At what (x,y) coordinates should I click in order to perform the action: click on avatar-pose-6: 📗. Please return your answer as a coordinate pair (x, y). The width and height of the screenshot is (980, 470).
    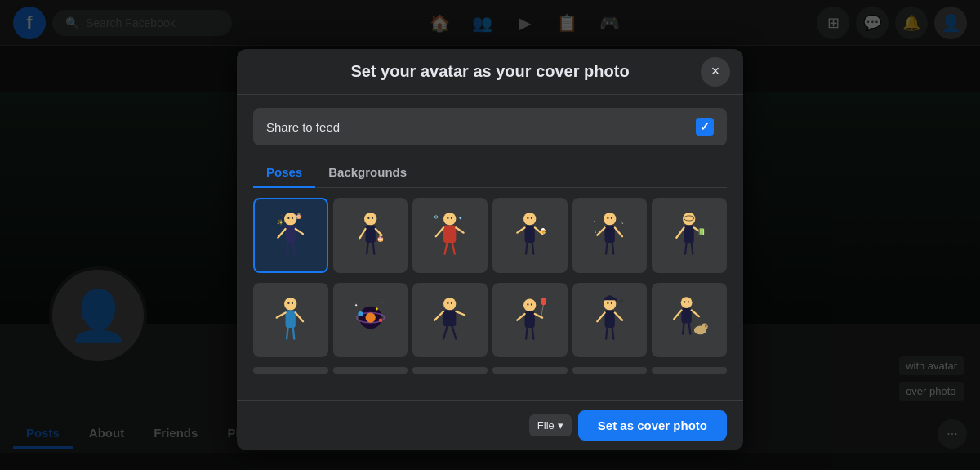
    Looking at the image, I should click on (689, 235).